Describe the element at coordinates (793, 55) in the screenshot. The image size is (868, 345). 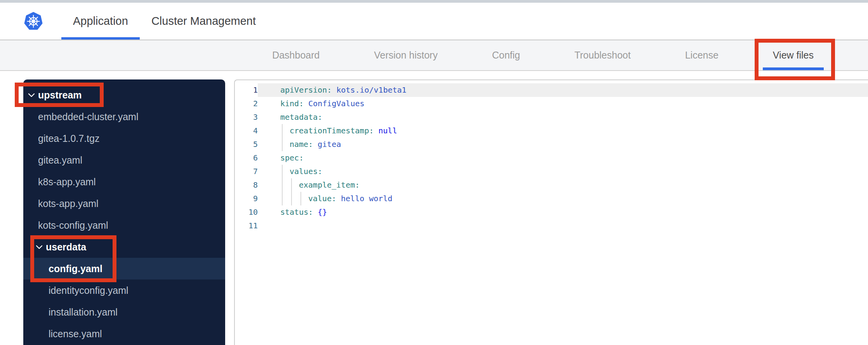
I see `nav-tab-view-files: View files` at that location.